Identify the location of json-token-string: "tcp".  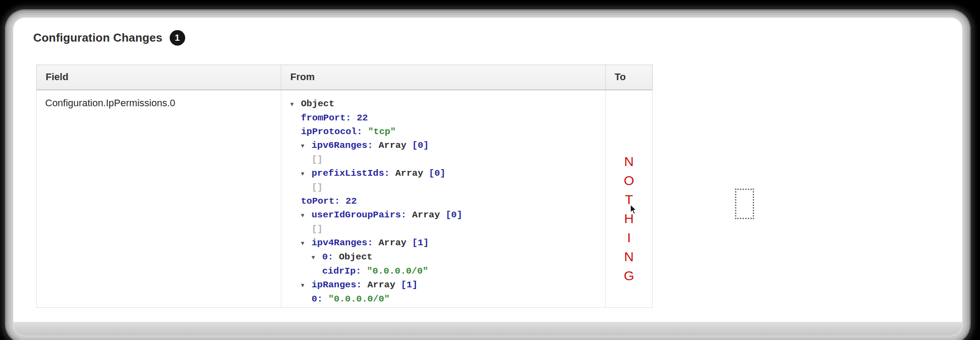
(382, 132).